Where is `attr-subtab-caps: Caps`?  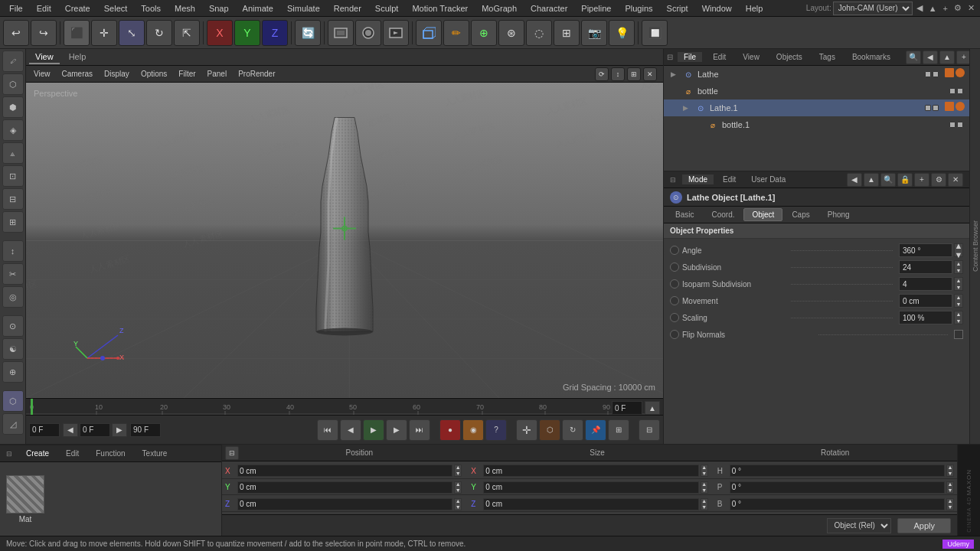
attr-subtab-caps: Caps is located at coordinates (801, 214).